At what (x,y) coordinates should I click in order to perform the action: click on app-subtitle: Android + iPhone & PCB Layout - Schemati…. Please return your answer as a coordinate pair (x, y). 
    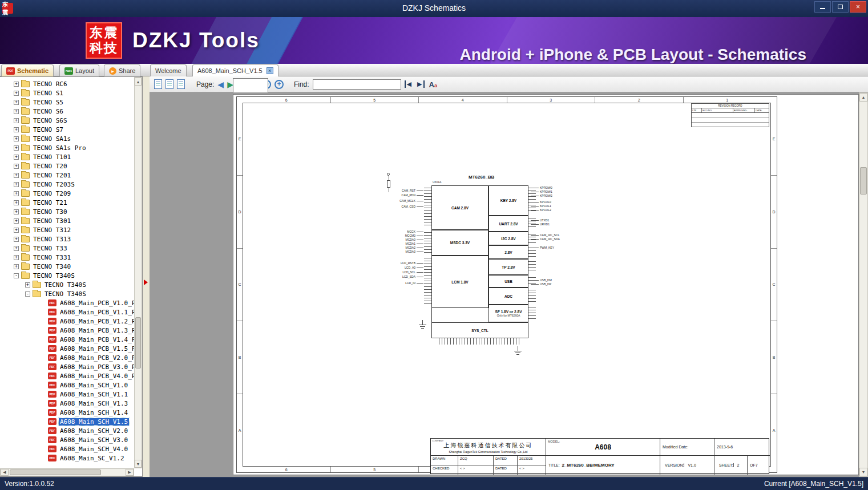
    Looking at the image, I should click on (633, 55).